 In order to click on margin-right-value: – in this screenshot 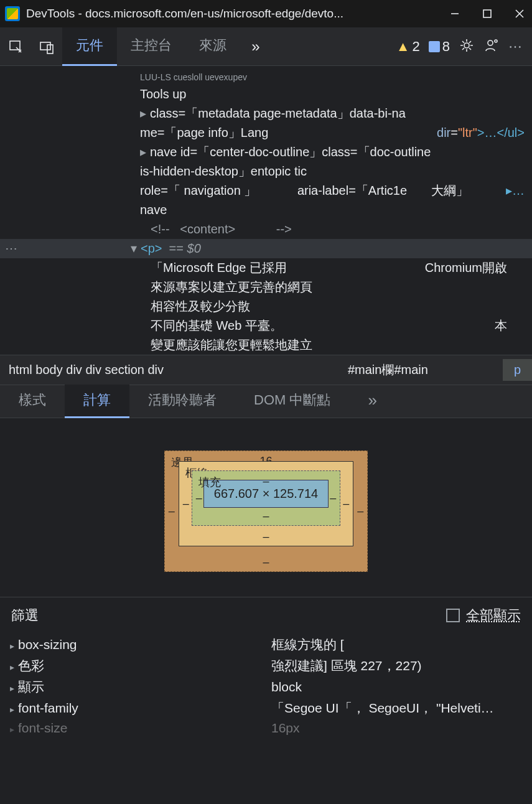, I will do `click(360, 512)`.